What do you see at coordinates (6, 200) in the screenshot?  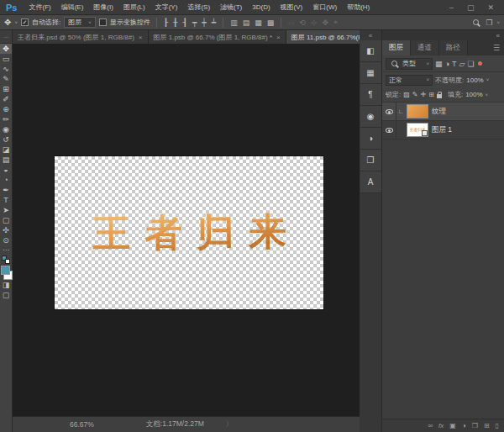 I see `tool-type: T` at bounding box center [6, 200].